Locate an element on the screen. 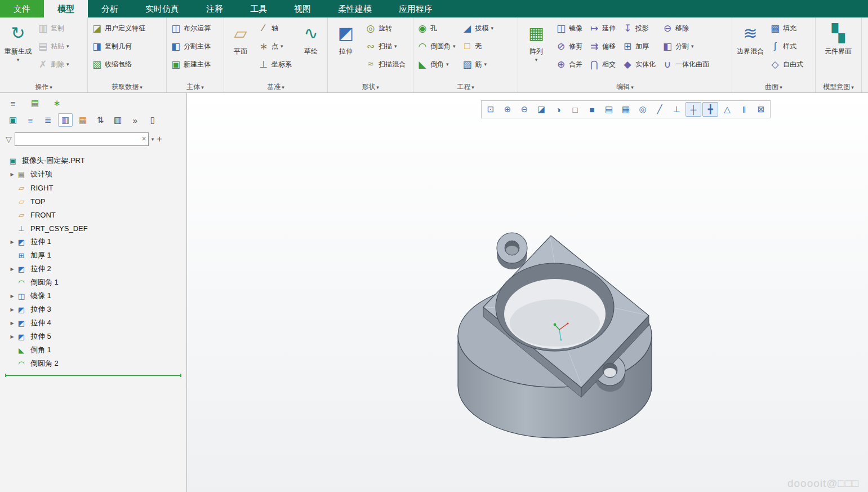  ribbon-button: ▧ 收缩包络 ▾ is located at coordinates (119, 64).